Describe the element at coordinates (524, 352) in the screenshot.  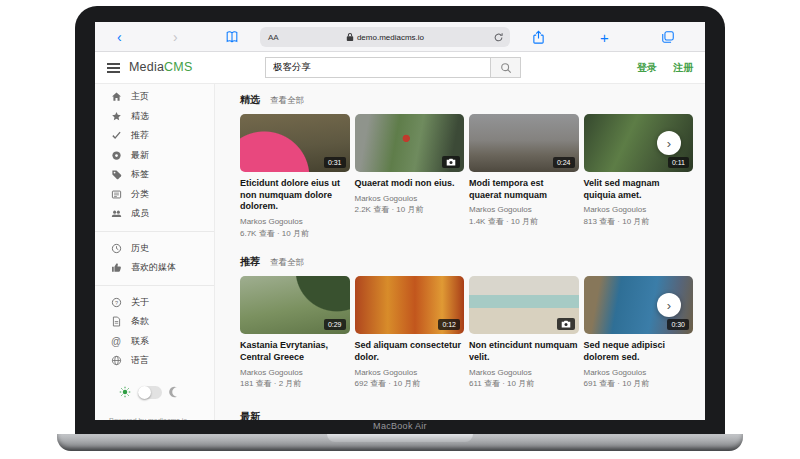
I see `media-title: Non etincidunt numquam velit.` at that location.